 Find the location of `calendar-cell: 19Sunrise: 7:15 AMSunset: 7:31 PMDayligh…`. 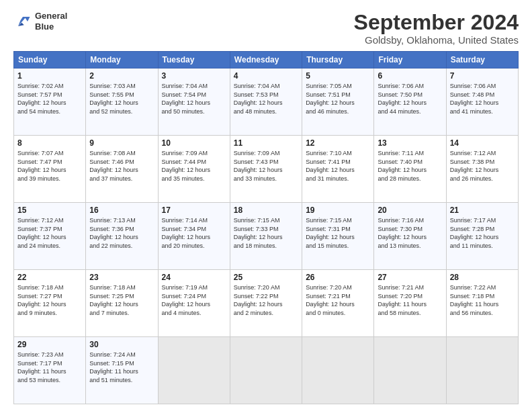

calendar-cell: 19Sunrise: 7:15 AMSunset: 7:31 PMDayligh… is located at coordinates (339, 236).